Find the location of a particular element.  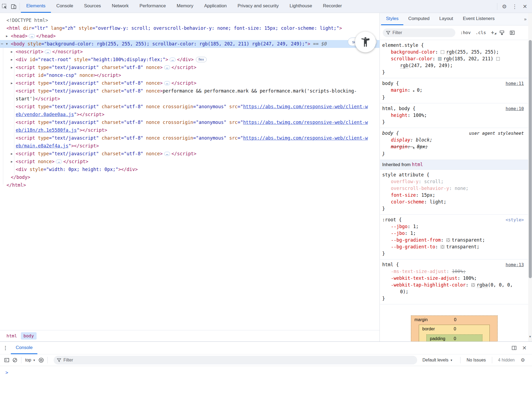

styles-scrollbar: ▼ is located at coordinates (530, 177).